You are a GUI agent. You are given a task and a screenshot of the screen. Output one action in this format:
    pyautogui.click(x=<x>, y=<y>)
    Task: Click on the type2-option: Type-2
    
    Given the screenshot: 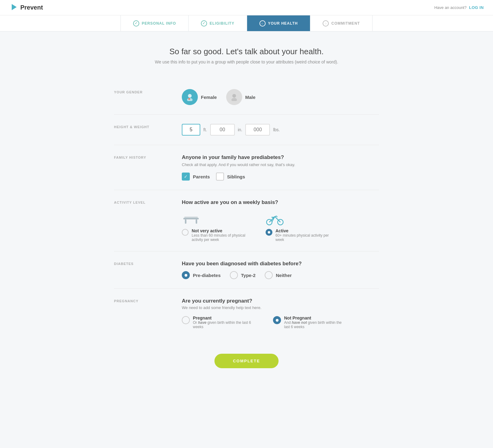 What is the action you would take?
    pyautogui.click(x=243, y=275)
    